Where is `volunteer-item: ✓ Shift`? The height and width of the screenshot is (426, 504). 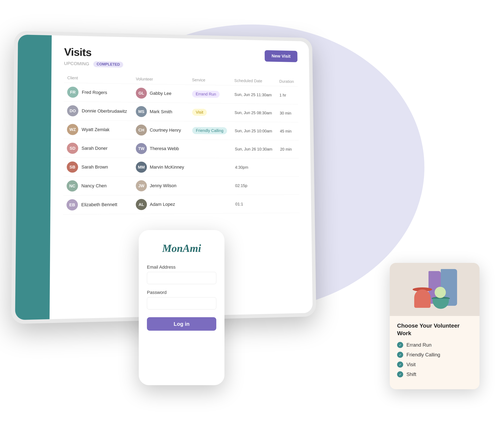 volunteer-item: ✓ Shift is located at coordinates (434, 374).